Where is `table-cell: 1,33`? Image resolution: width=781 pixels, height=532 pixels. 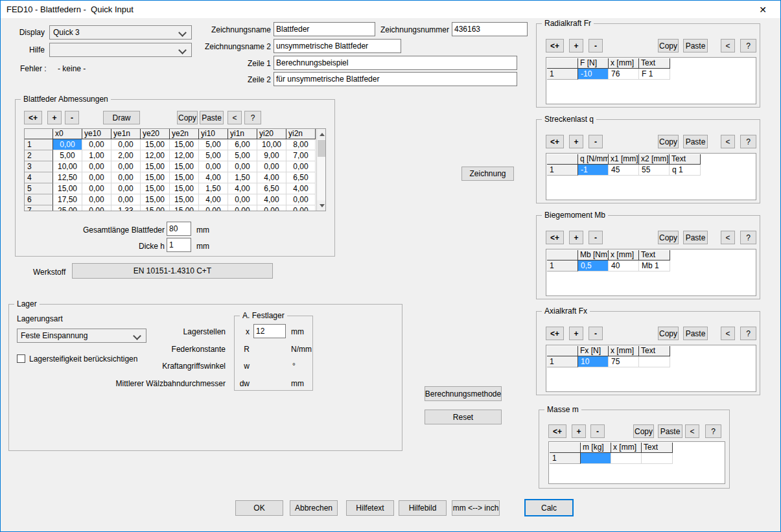
table-cell: 1,33 is located at coordinates (126, 209).